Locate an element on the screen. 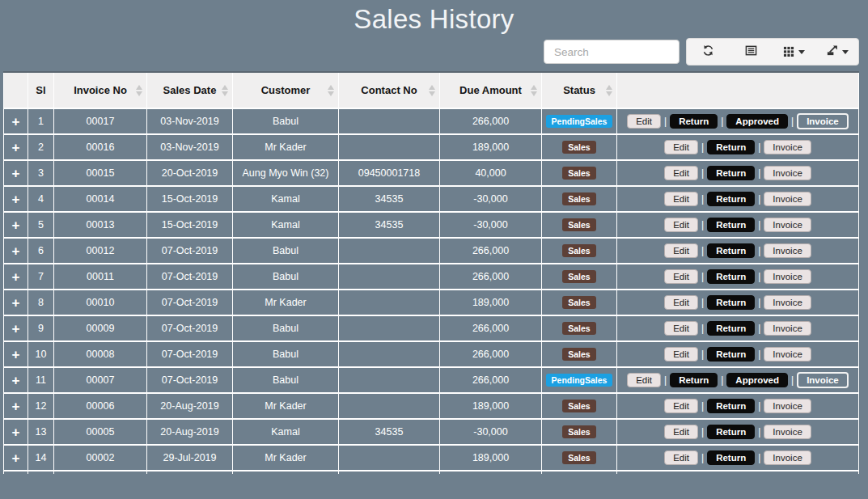 The height and width of the screenshot is (499, 868). column-header-sl: Sl is located at coordinates (41, 91).